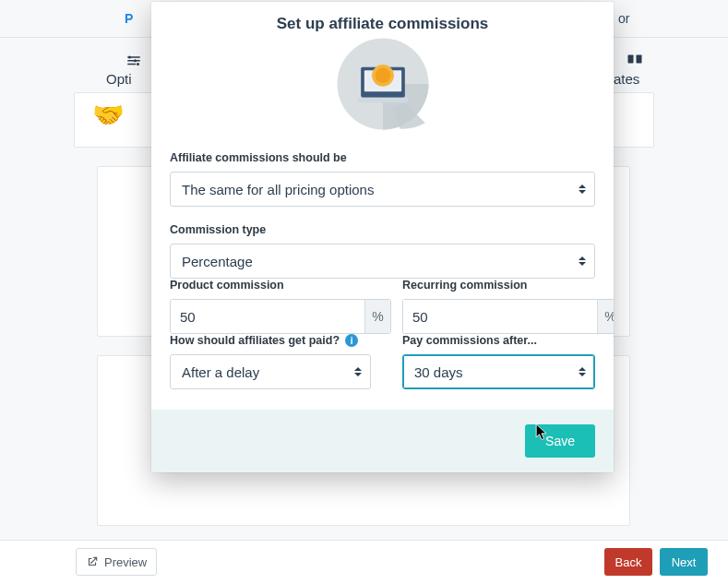 The height and width of the screenshot is (584, 728). What do you see at coordinates (560, 441) in the screenshot?
I see `save-button: Save` at bounding box center [560, 441].